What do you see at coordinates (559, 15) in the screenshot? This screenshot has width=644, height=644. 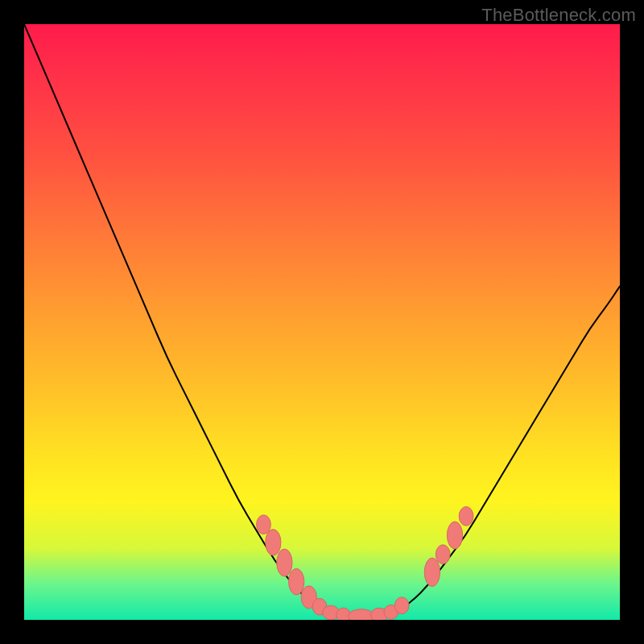 I see `watermark-text: TheBottleneck.com` at bounding box center [559, 15].